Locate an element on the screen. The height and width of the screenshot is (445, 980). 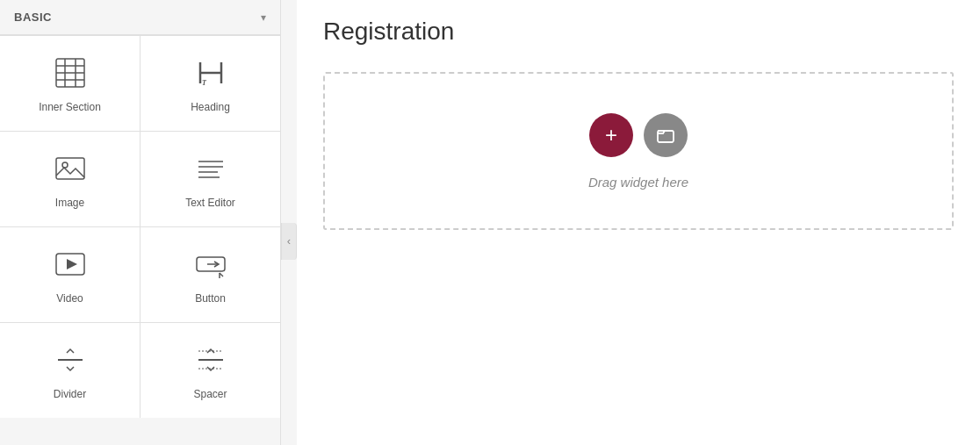
image-icon is located at coordinates (70, 169).